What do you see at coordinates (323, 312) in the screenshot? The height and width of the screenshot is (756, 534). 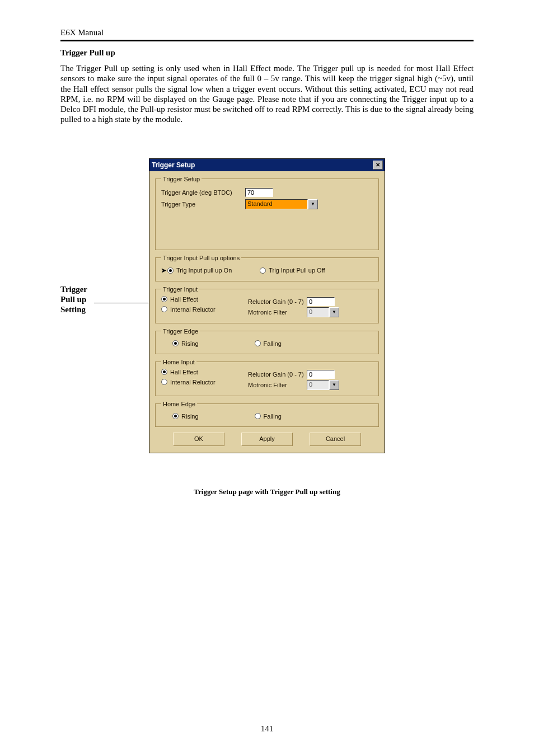 I see `select-trigger-filter: 0 ▼` at bounding box center [323, 312].